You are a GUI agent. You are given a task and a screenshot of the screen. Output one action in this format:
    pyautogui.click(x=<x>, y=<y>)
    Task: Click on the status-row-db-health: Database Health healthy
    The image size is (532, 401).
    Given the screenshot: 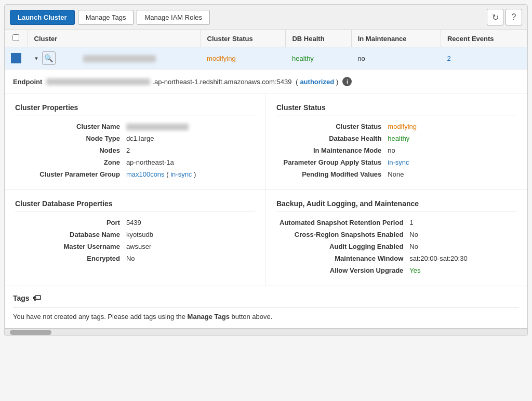 What is the action you would take?
    pyautogui.click(x=397, y=138)
    